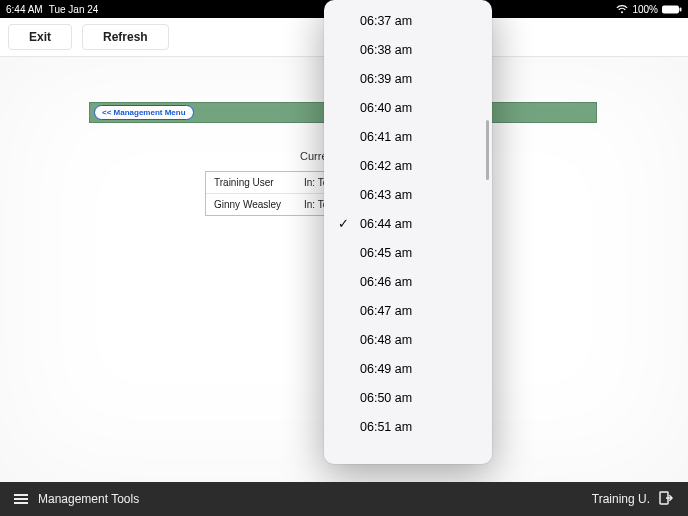 The image size is (688, 516). I want to click on status-date: Tue Jan 24, so click(74, 10).